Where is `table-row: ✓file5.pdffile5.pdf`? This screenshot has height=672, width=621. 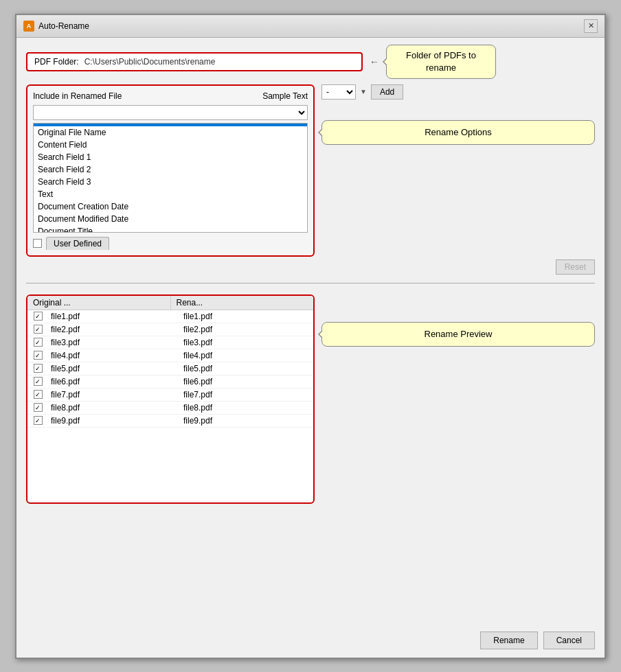
table-row: ✓file5.pdffile5.pdf is located at coordinates (170, 369).